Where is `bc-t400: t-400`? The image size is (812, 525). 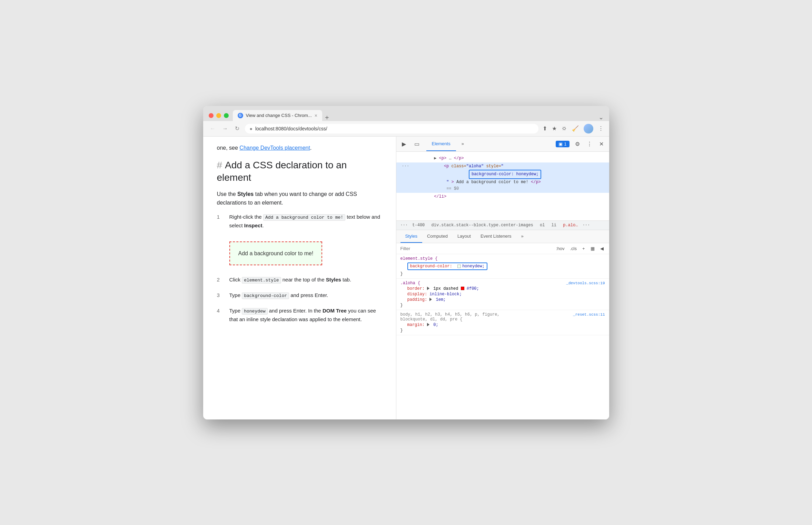 bc-t400: t-400 is located at coordinates (418, 225).